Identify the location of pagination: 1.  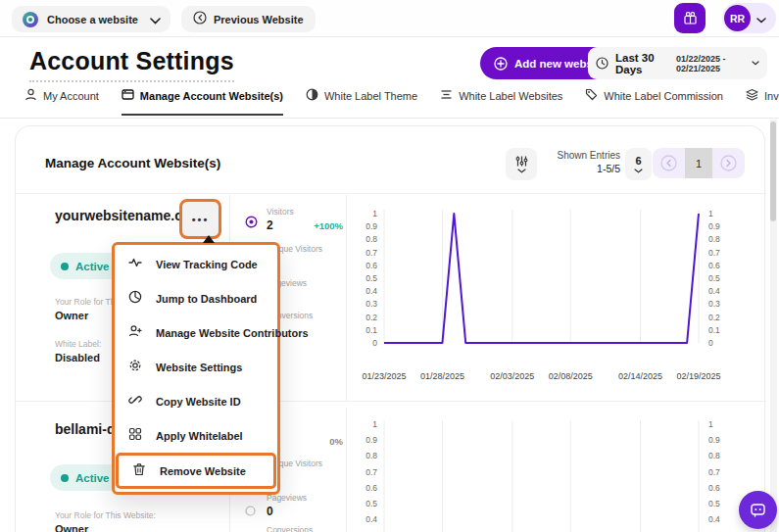
(699, 163).